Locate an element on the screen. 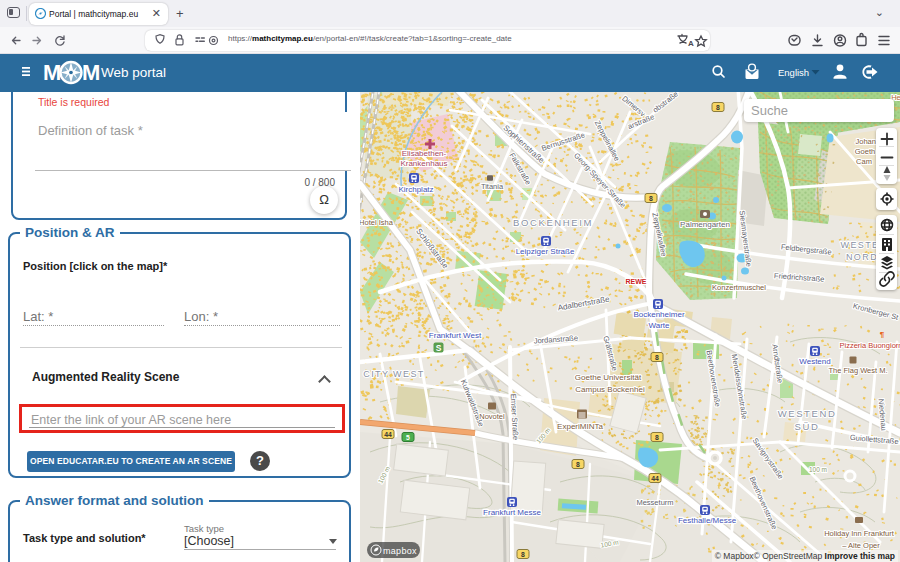  svg-text: The Flag West M. is located at coordinates (858, 370).